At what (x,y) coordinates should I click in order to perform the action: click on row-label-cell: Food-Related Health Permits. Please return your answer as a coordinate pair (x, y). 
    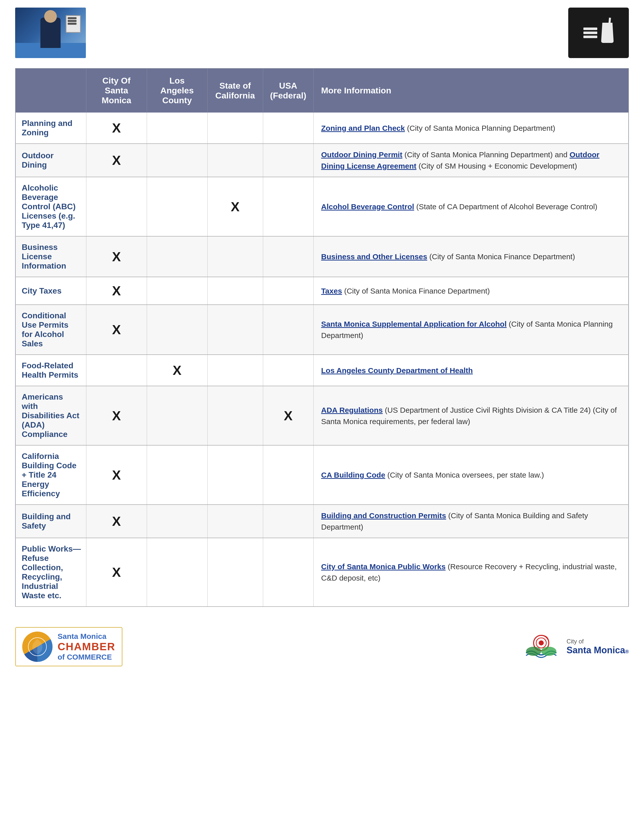
    Looking at the image, I should click on (51, 370).